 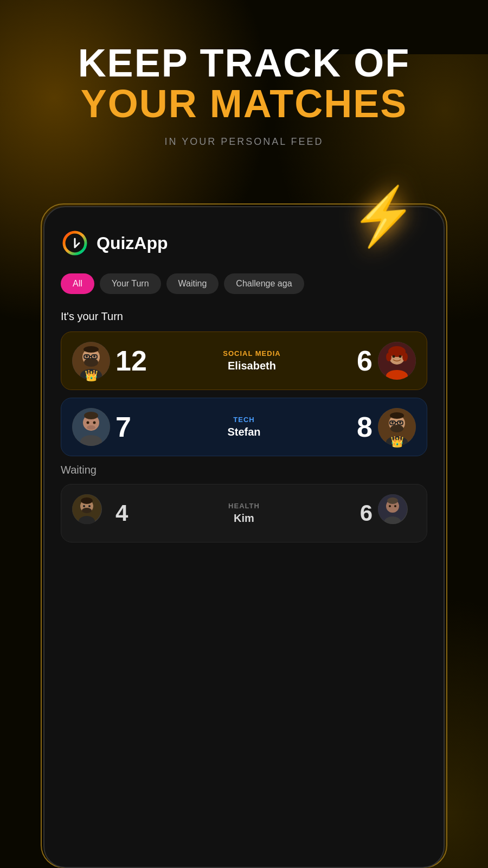 What do you see at coordinates (244, 63) in the screenshot?
I see `header-line1: KEEP TRACK OF` at bounding box center [244, 63].